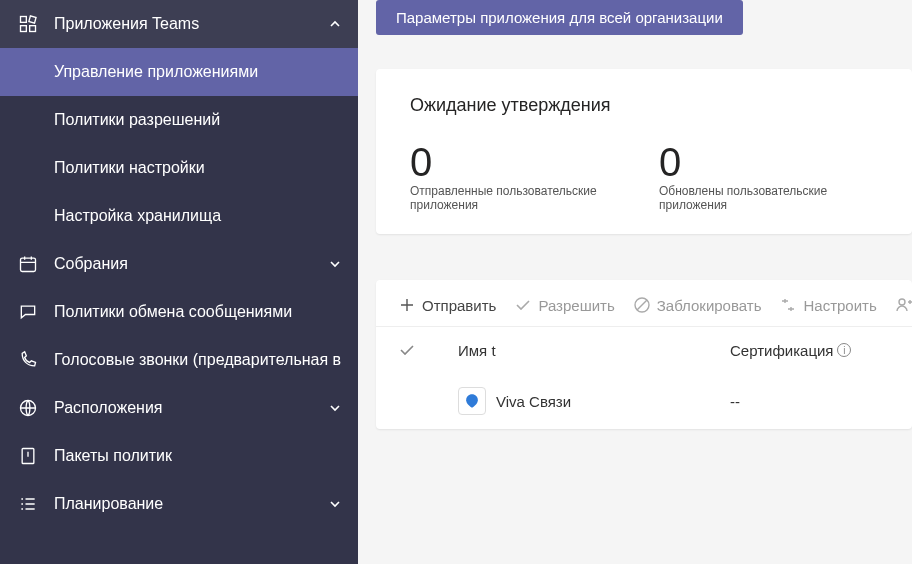  What do you see at coordinates (187, 504) in the screenshot?
I see `sidebar-item-label: Планирование` at bounding box center [187, 504].